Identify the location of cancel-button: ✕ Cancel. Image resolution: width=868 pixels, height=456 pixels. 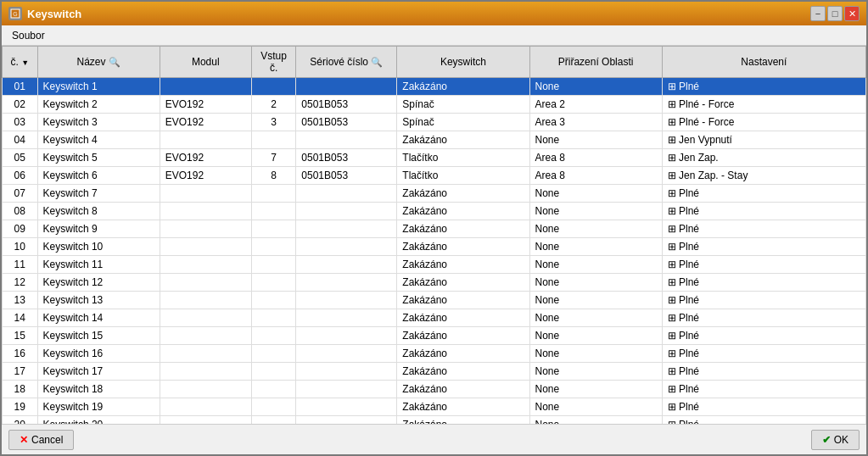
(41, 440).